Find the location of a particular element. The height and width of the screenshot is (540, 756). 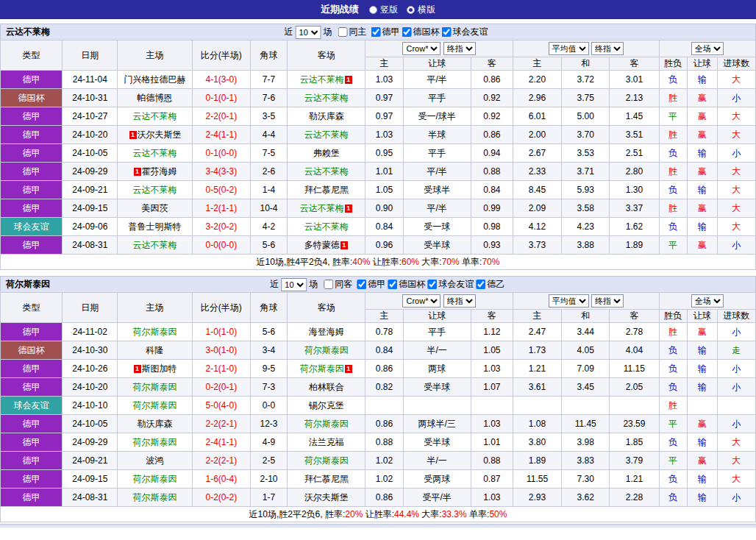

score-cell: 0-0(0-0) is located at coordinates (221, 246).